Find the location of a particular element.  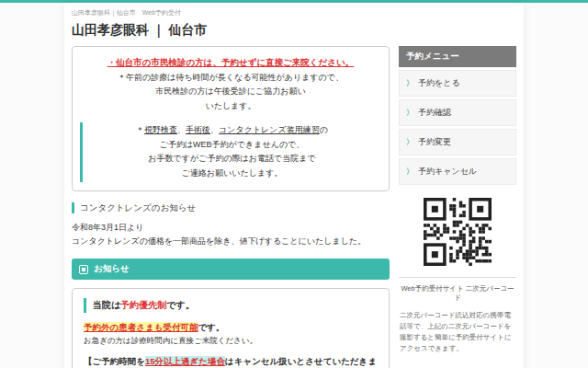

announcements-section-header: お知らせ is located at coordinates (231, 269).